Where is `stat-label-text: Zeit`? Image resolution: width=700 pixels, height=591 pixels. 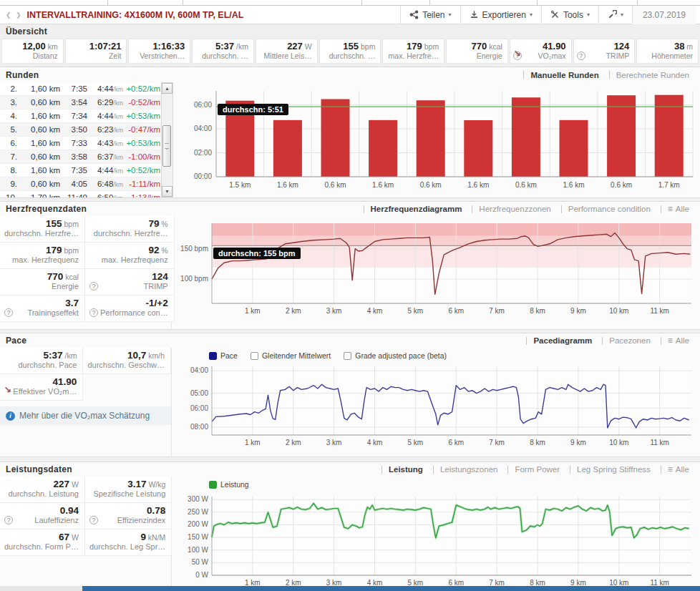 stat-label-text: Zeit is located at coordinates (115, 56).